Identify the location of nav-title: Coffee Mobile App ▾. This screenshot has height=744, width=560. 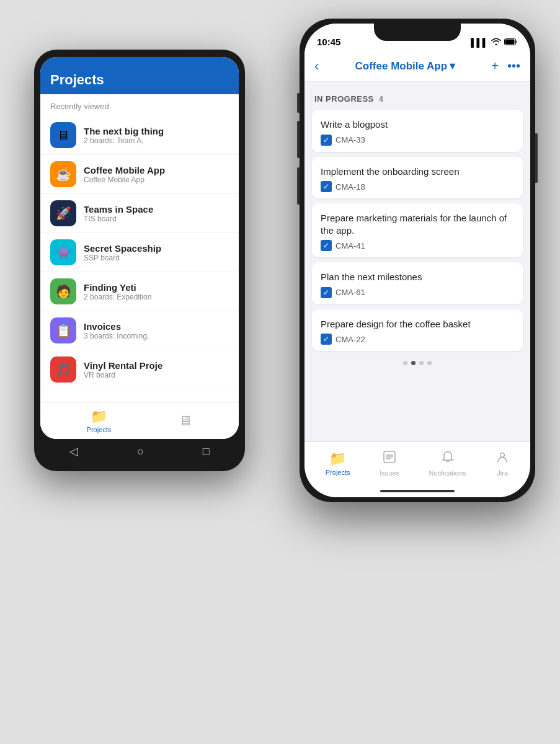
(406, 66).